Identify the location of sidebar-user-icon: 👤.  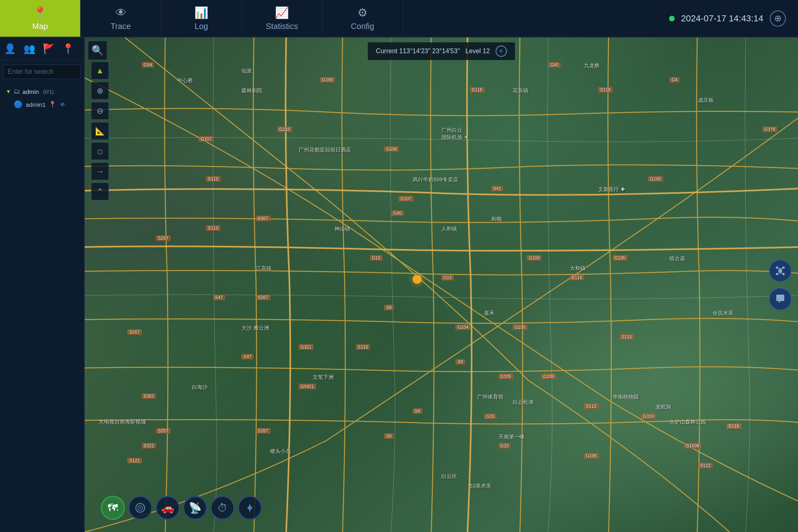
(10, 49).